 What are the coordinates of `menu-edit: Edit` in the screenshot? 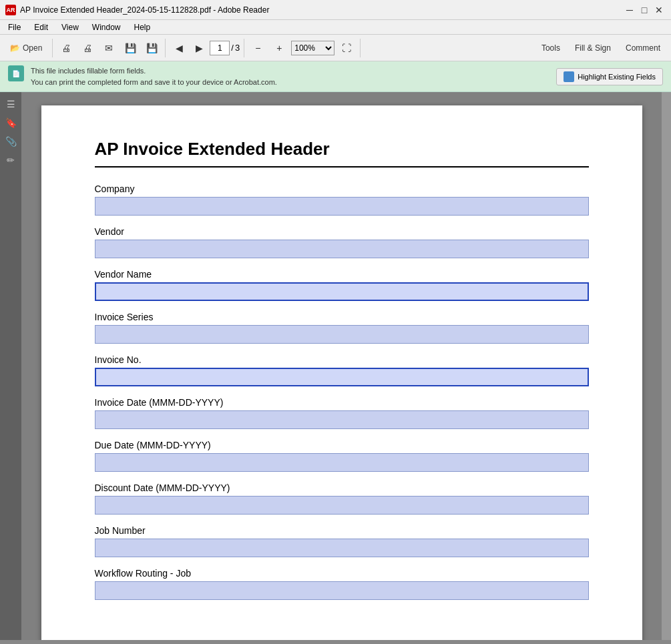 It's located at (41, 27).